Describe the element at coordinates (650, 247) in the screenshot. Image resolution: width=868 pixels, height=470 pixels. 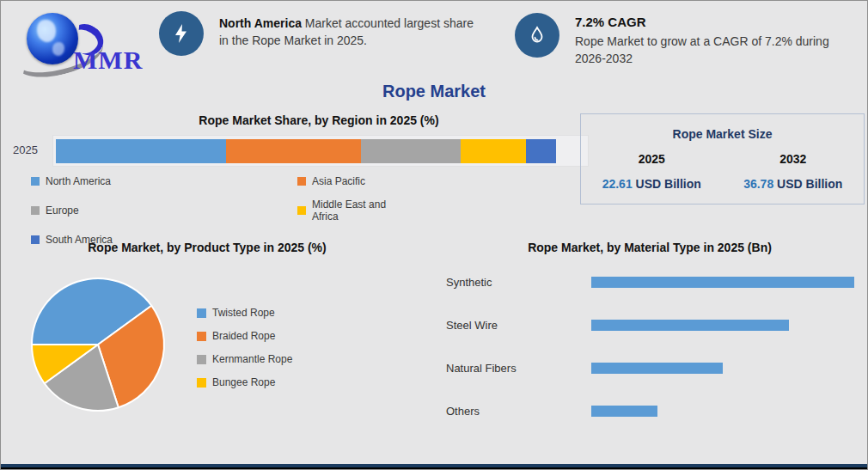
I see `material-chart-title: Rope Market, by Material Type in 2025 (B…` at that location.